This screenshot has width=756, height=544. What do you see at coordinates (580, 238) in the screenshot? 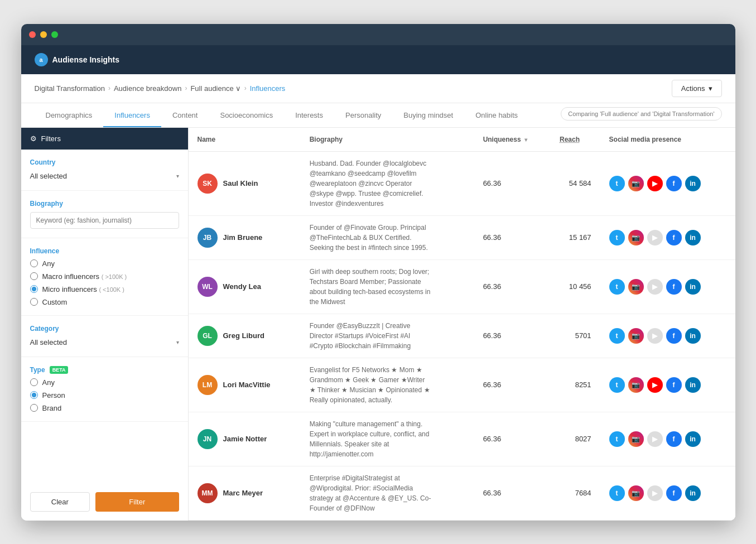
I see `reach-value: 15 167` at bounding box center [580, 238].